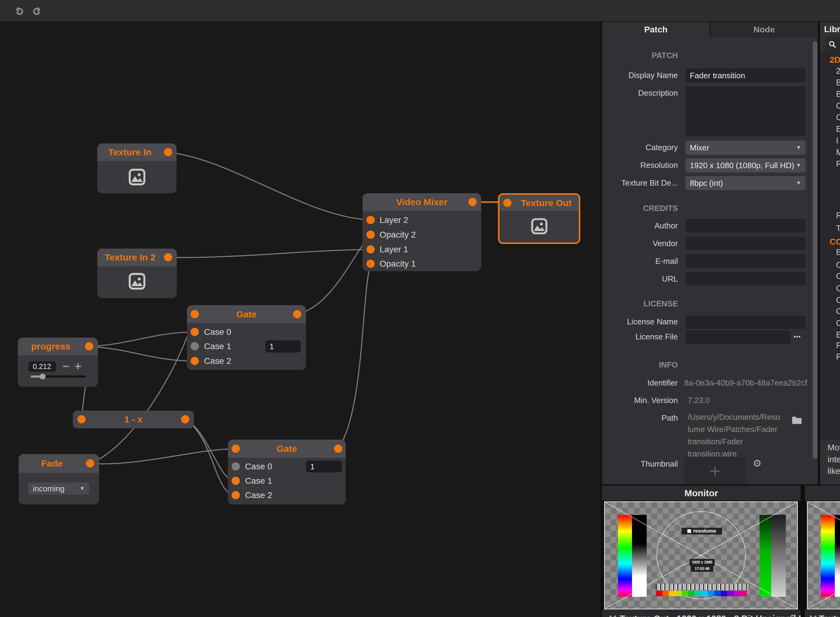 Image resolution: width=840 pixels, height=617 pixels. I want to click on description-textarea, so click(745, 111).